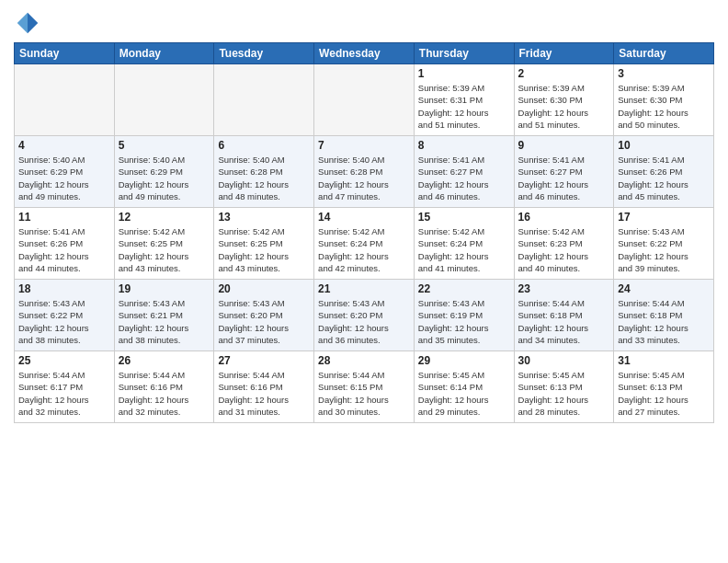  What do you see at coordinates (464, 322) in the screenshot?
I see `day-info: Sunrise: 5:43 AM Sunset: 6:19 PM Dayligh…` at bounding box center [464, 322].